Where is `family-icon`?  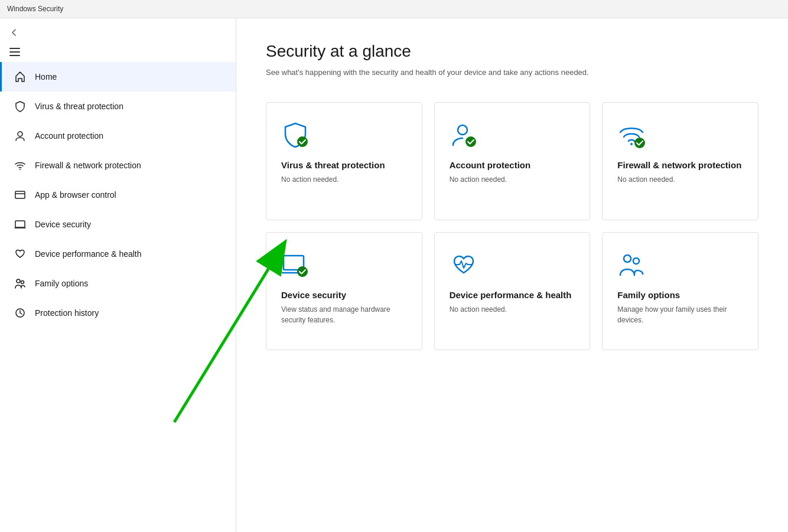
family-icon is located at coordinates (20, 283).